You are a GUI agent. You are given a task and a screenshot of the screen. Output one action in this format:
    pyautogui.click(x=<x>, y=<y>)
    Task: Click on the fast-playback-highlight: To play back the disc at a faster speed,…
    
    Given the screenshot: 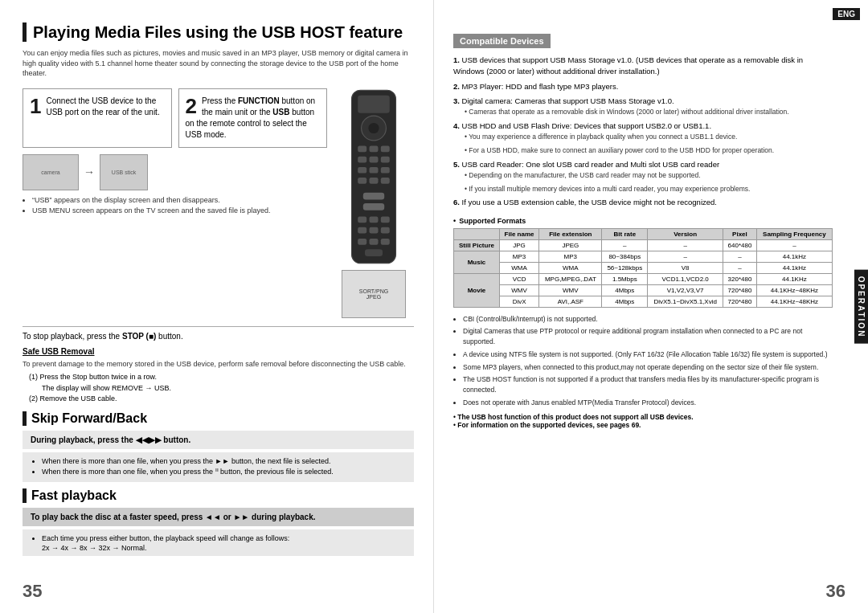 What is the action you would take?
    pyautogui.click(x=219, y=517)
    